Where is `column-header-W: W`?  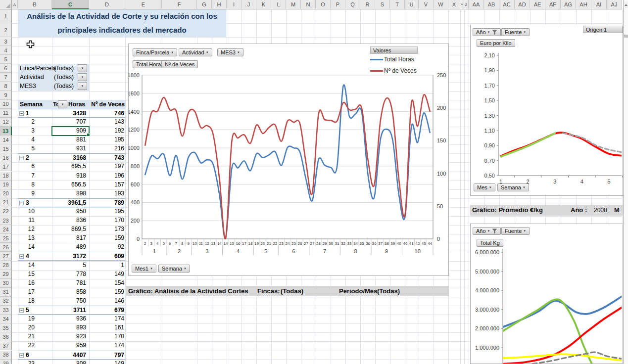
column-header-W: W is located at coordinates (441, 5).